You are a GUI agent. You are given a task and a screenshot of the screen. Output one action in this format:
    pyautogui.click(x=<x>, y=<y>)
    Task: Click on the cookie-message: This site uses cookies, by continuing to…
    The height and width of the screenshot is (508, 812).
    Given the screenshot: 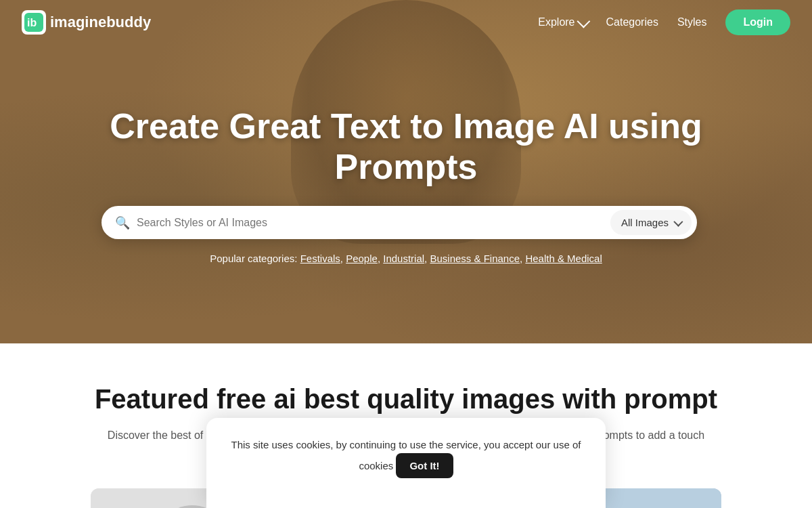 What is the action you would take?
    pyautogui.click(x=406, y=458)
    